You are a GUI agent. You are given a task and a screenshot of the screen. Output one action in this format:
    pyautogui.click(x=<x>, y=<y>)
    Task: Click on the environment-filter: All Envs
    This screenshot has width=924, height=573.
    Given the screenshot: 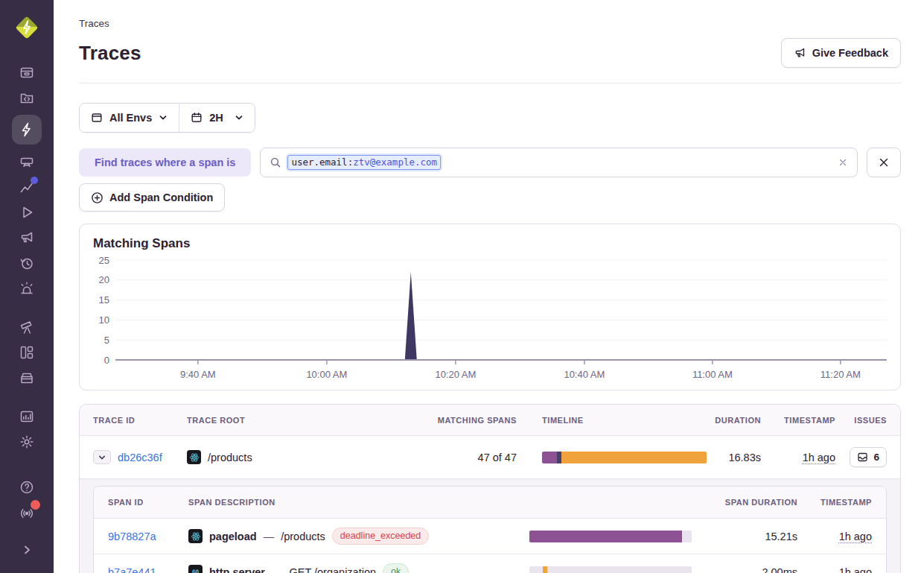 What is the action you would take?
    pyautogui.click(x=130, y=118)
    